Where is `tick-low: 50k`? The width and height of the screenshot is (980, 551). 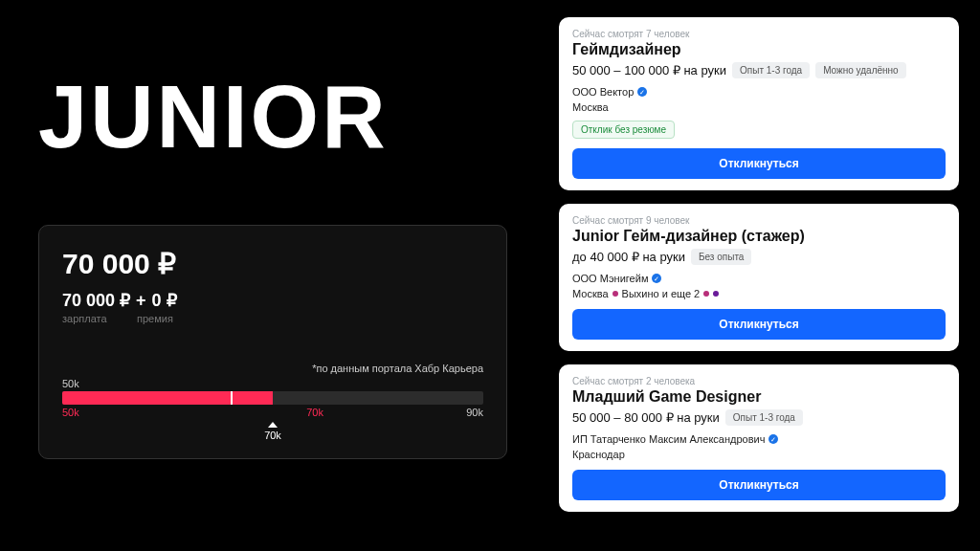 tick-low: 50k is located at coordinates (71, 412).